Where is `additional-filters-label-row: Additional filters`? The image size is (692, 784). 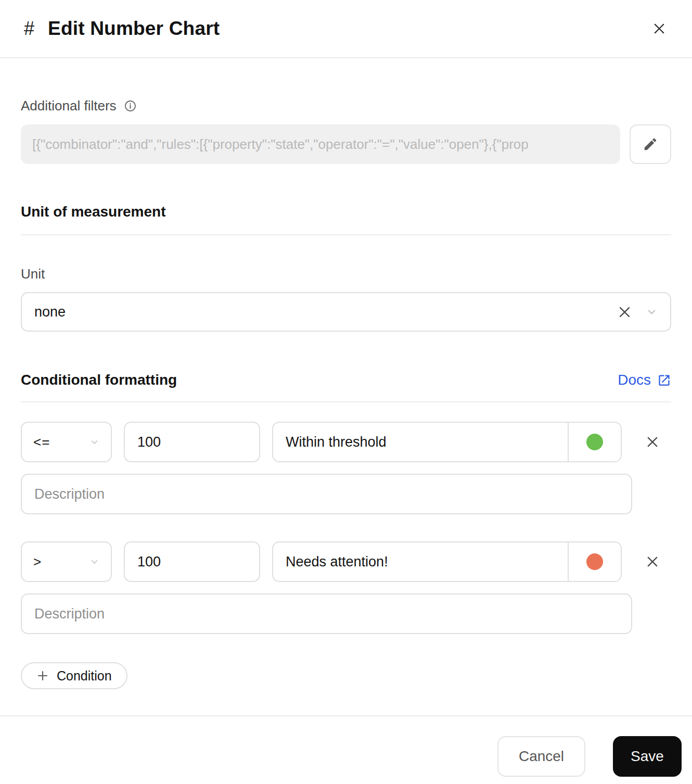 additional-filters-label-row: Additional filters is located at coordinates (346, 106).